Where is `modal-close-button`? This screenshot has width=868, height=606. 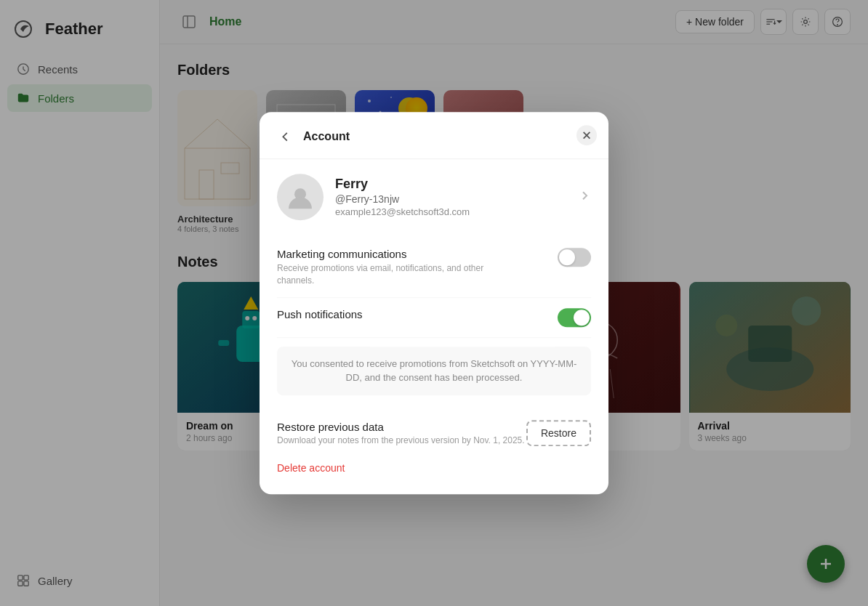
modal-close-button is located at coordinates (587, 135).